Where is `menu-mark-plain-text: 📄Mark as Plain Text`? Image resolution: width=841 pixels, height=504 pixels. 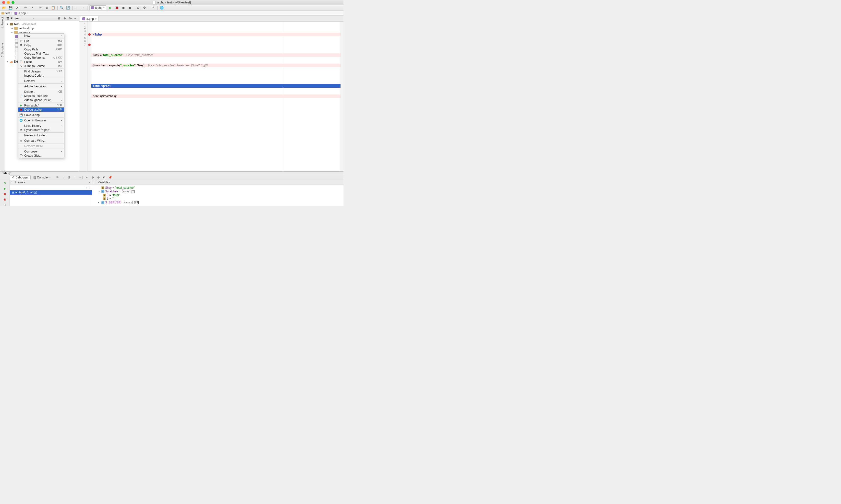 menu-mark-plain-text: 📄Mark as Plain Text is located at coordinates (41, 96).